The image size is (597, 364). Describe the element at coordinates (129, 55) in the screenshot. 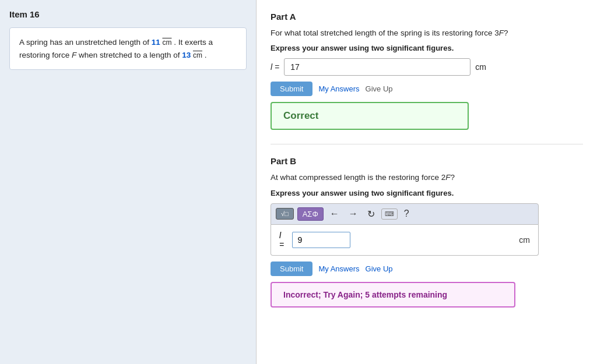

I see `problem-text-3: when stretched to a length of` at that location.